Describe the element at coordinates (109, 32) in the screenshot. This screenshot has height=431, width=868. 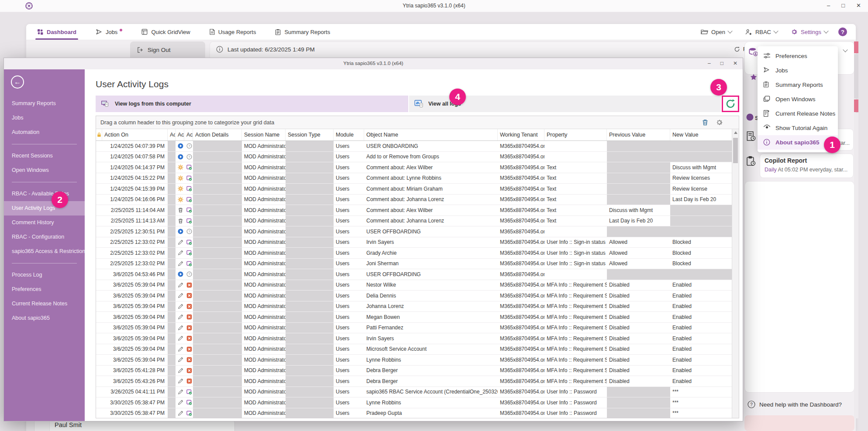
I see `tab-jobs: Jobs` at that location.